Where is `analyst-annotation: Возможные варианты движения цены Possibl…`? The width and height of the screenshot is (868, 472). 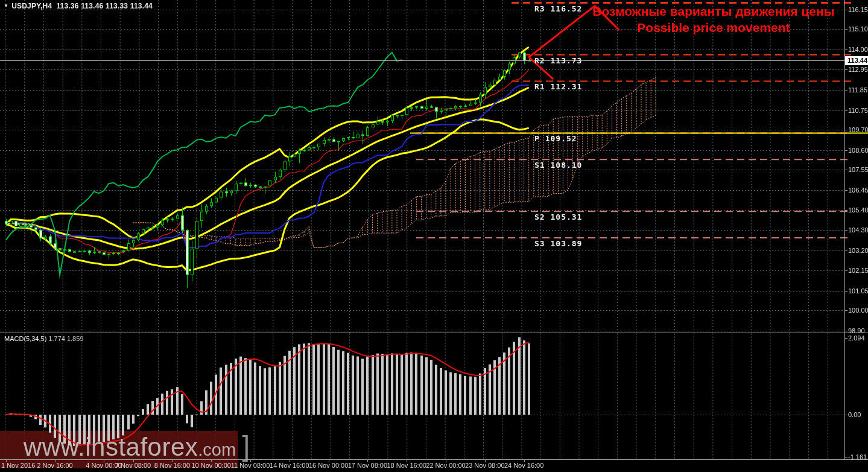
analyst-annotation: Возможные варианты движения цены Possibl… is located at coordinates (714, 19).